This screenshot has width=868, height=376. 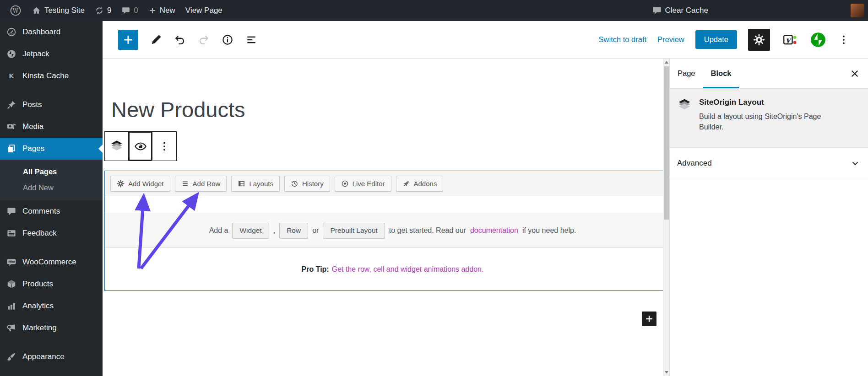 I want to click on switch-to-draft-button: Switch to draft, so click(x=623, y=39).